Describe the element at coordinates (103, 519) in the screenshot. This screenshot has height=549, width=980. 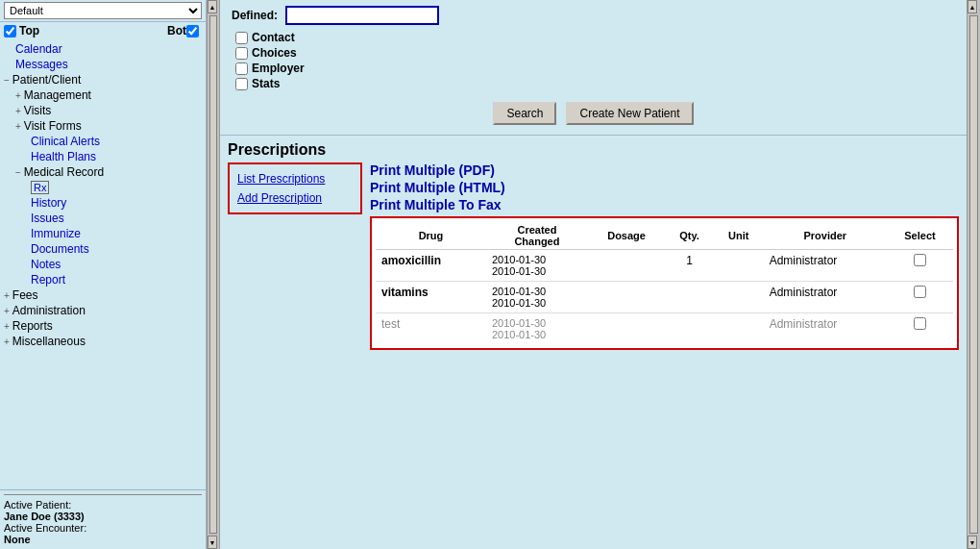
I see `sidebar-footer: Active Patient: Jane Doe (3333) Active E…` at that location.